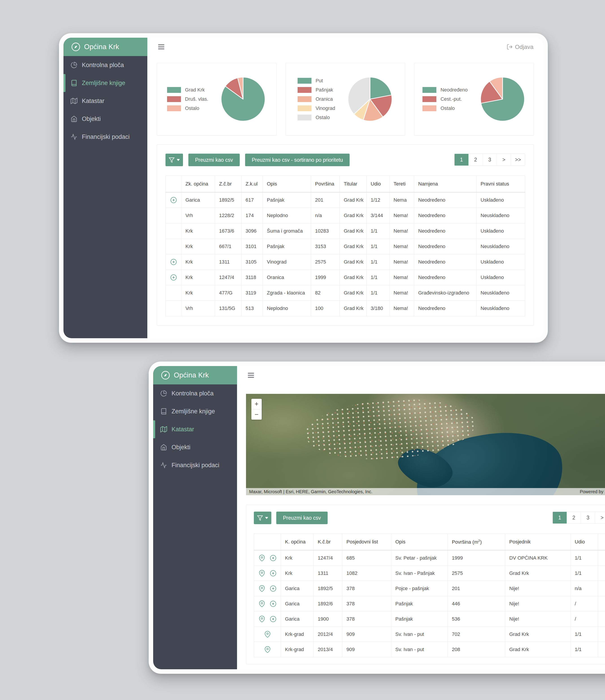 The width and height of the screenshot is (605, 700). What do you see at coordinates (353, 184) in the screenshot?
I see `column-header: Titular` at bounding box center [353, 184].